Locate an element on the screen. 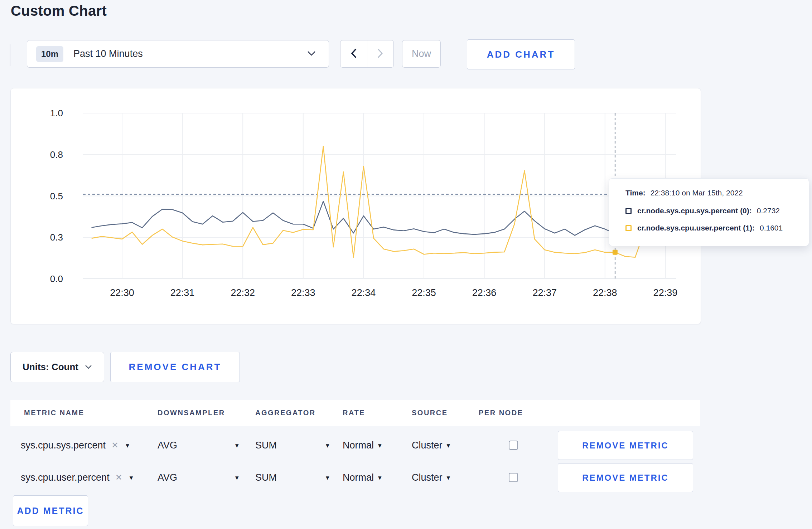 The width and height of the screenshot is (812, 529). tooltip-time-row: Time: 22:38:10 on Mar 15th, 2022 is located at coordinates (684, 193).